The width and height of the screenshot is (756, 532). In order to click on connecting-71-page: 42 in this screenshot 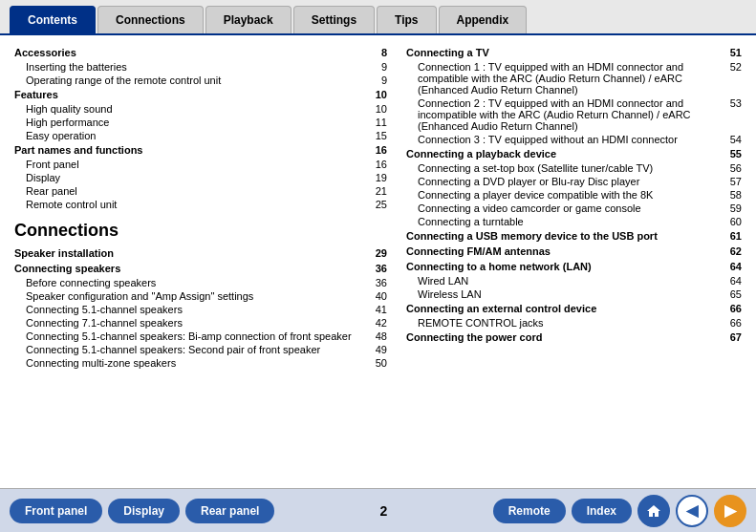, I will do `click(378, 323)`.